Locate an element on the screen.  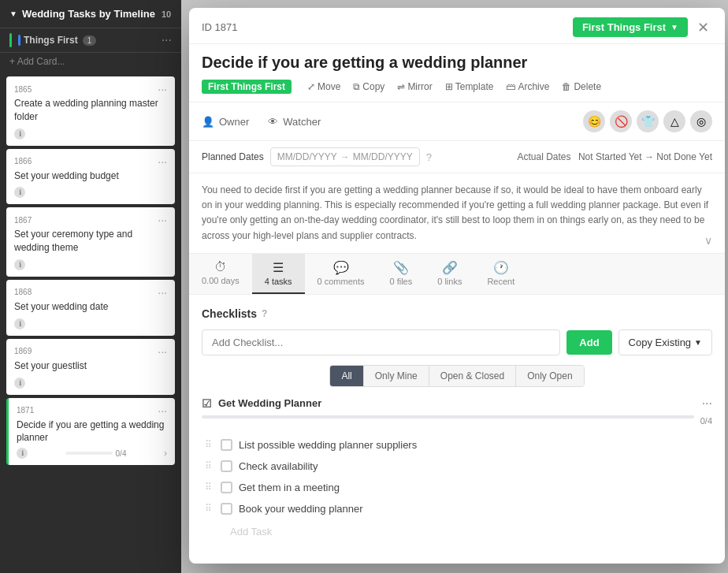
tab-links-label: 0 links is located at coordinates (449, 281).